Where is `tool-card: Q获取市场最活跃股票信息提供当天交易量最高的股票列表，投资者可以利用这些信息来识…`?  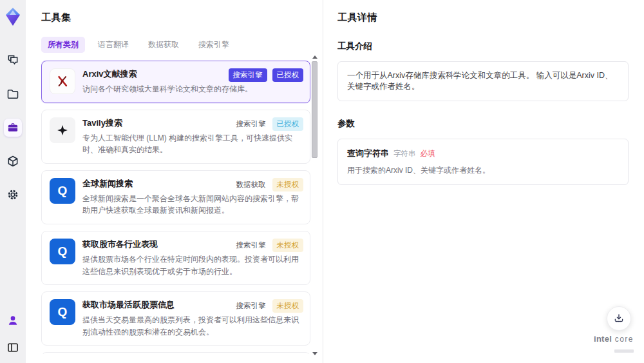
tool-card: Q获取市场最活跃股票信息提供当天交易量最高的股票列表，投资者可以利用这些信息来识… is located at coordinates (176, 319).